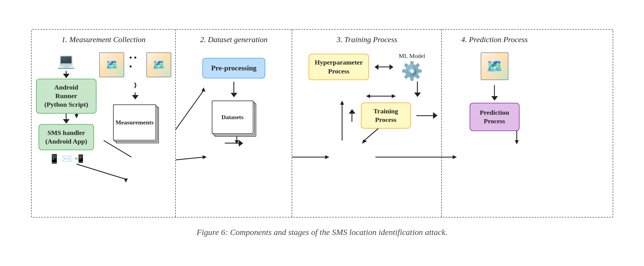 The width and height of the screenshot is (644, 266). What do you see at coordinates (495, 40) in the screenshot?
I see `section-4-label: 4. Prediction Process` at bounding box center [495, 40].